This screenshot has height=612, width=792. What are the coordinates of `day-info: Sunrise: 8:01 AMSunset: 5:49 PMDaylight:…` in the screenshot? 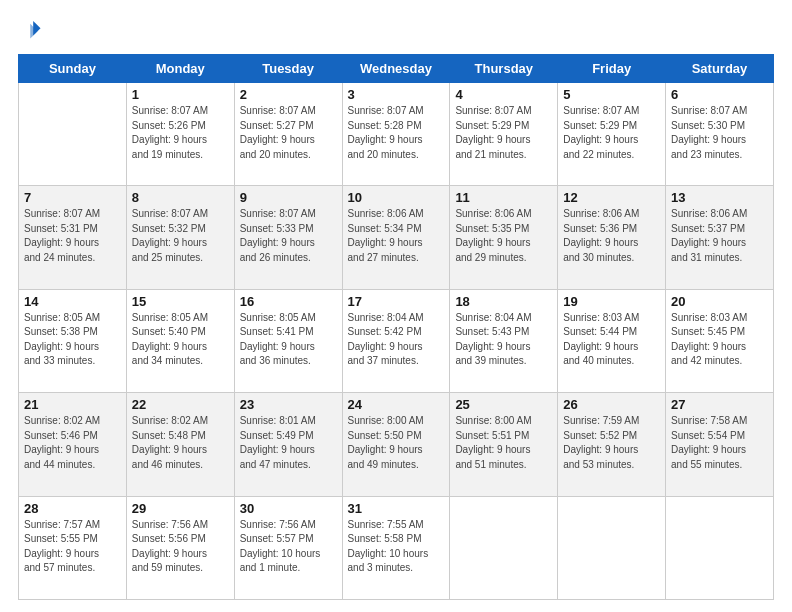 It's located at (288, 443).